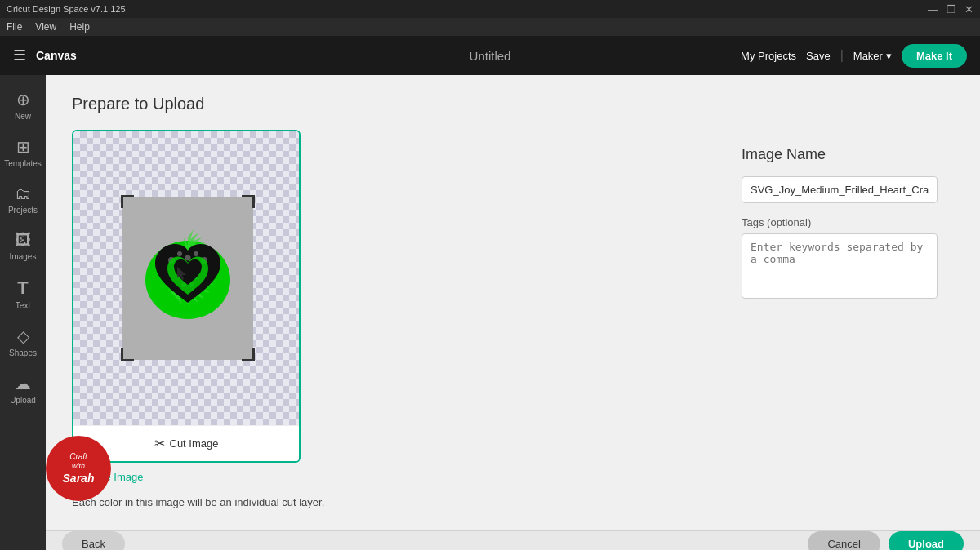 The width and height of the screenshot is (980, 550). I want to click on menu-bar: File View Help, so click(490, 27).